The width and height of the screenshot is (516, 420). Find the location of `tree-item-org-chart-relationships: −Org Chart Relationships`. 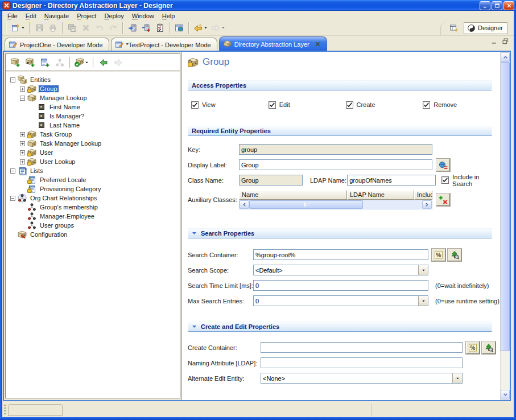

tree-item-org-chart-relationships: −Org Chart Relationships is located at coordinates (94, 198).